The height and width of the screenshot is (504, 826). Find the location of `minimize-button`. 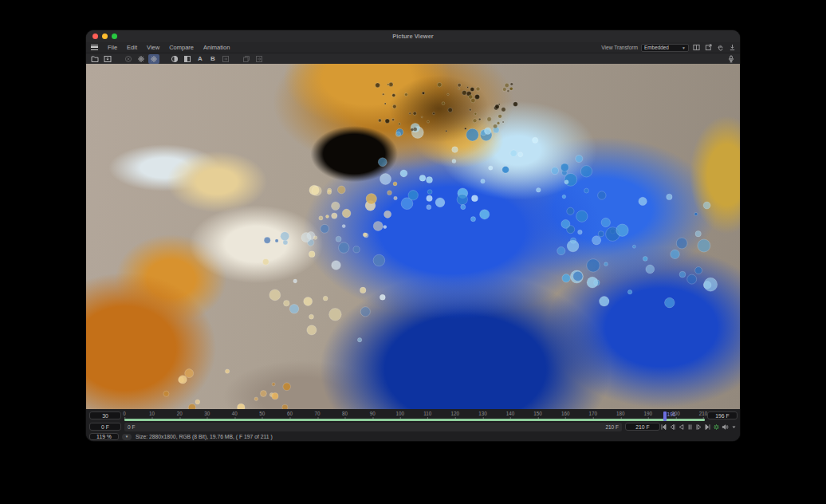

minimize-button is located at coordinates (105, 37).